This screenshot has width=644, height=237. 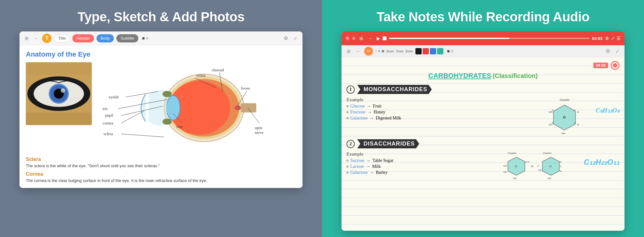 What do you see at coordinates (483, 167) in the screenshot?
I see `section2-example-row: Example Sucrose → Table Sugar Lactose → …` at bounding box center [483, 167].